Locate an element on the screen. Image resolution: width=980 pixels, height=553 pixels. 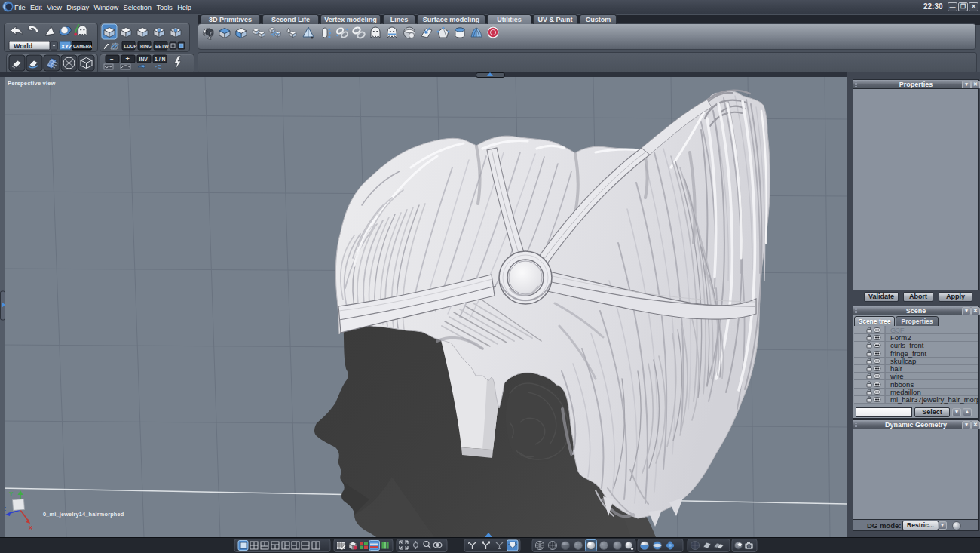
svg-text: wire is located at coordinates (896, 376).